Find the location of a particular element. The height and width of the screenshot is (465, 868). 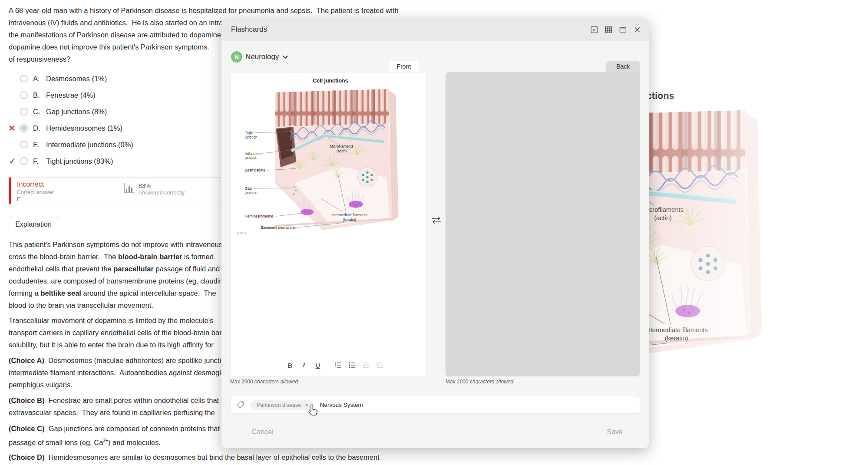

choice-radio-selected is located at coordinates (24, 128).